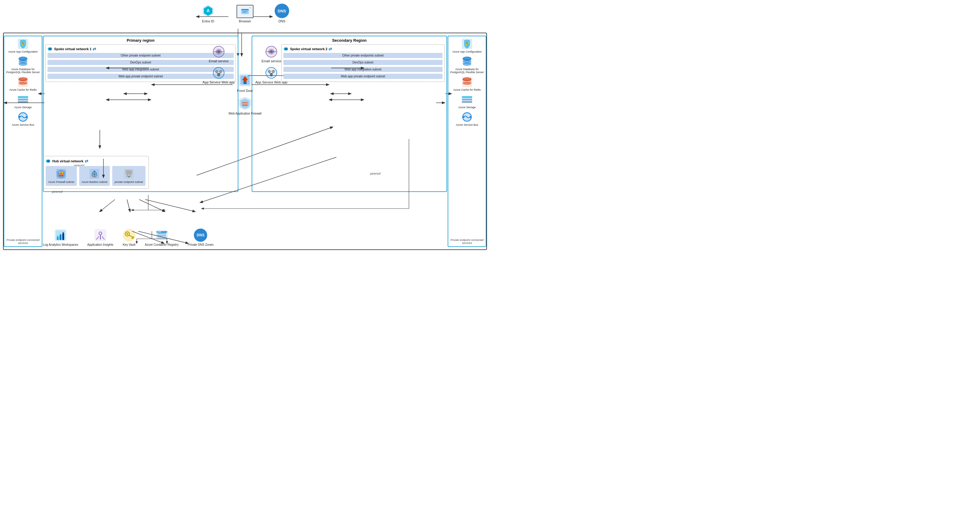  Describe the element at coordinates (129, 174) in the screenshot. I see `private-ep-icon` at that location.